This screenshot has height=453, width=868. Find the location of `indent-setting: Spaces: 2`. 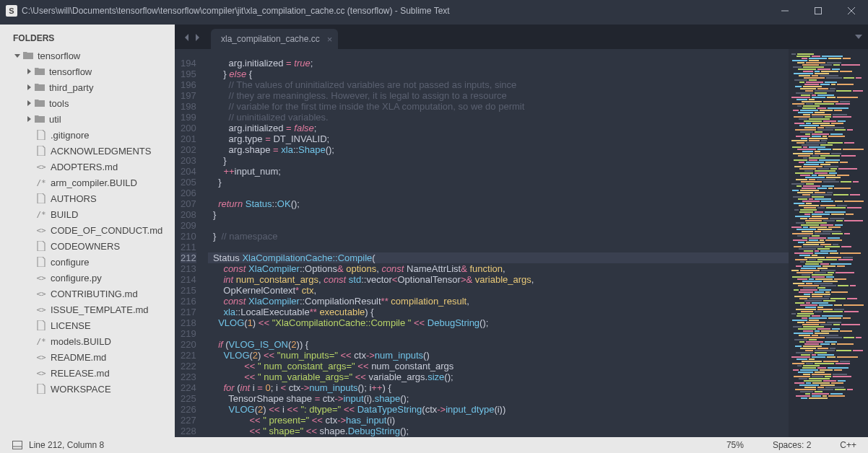

indent-setting: Spaces: 2 is located at coordinates (791, 445).